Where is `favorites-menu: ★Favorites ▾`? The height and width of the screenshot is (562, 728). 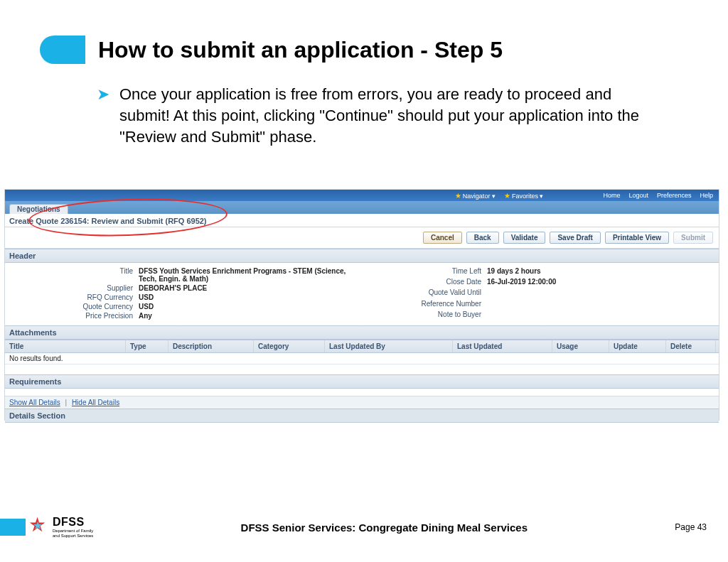
favorites-menu: ★Favorites ▾ is located at coordinates (524, 196).